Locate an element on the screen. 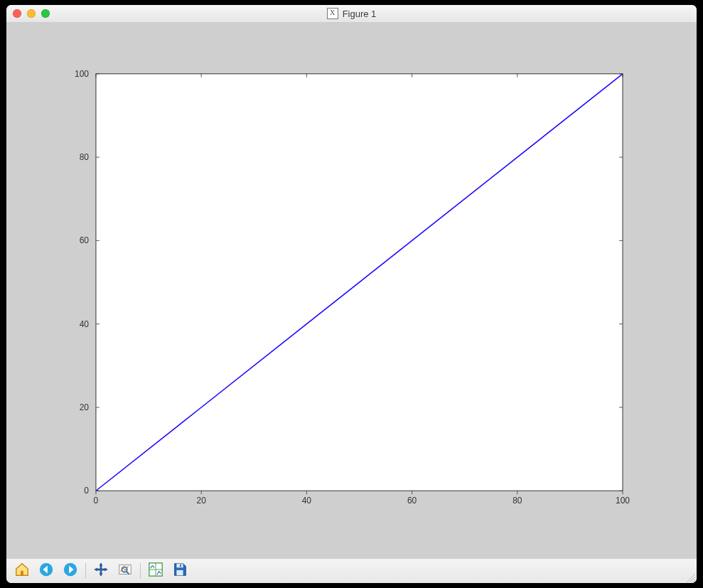 The image size is (703, 588). y-tick-label: 40 is located at coordinates (85, 324).